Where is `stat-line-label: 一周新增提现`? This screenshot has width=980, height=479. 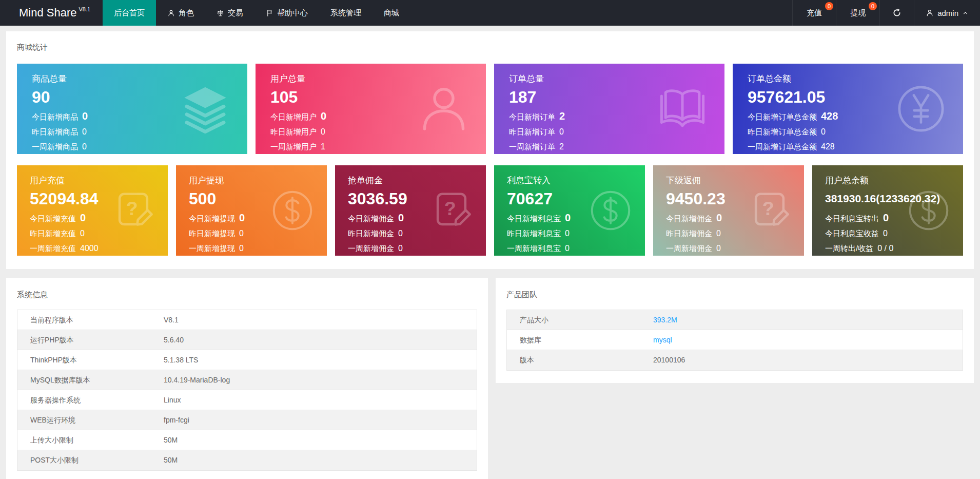 stat-line-label: 一周新增提现 is located at coordinates (212, 248).